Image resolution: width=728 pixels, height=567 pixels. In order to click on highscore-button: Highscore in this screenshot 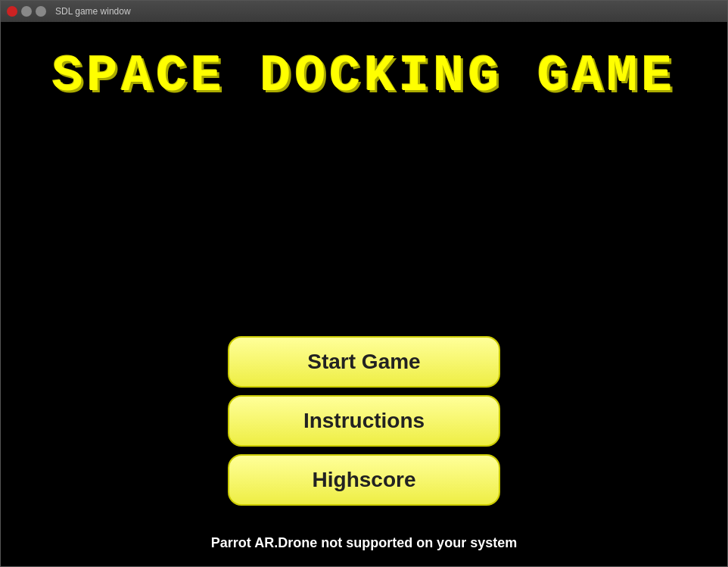, I will do `click(364, 480)`.